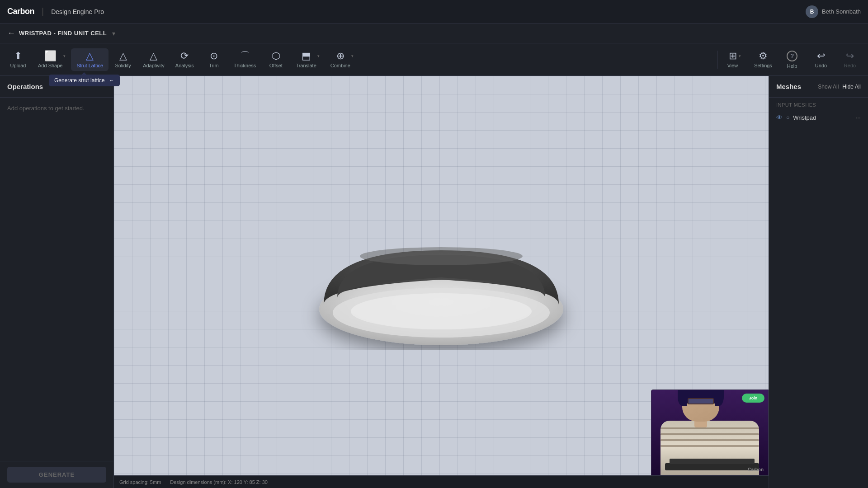  Describe the element at coordinates (90, 66) in the screenshot. I see `toolbar-strut-lattice-label: Strut Lattice` at that location.